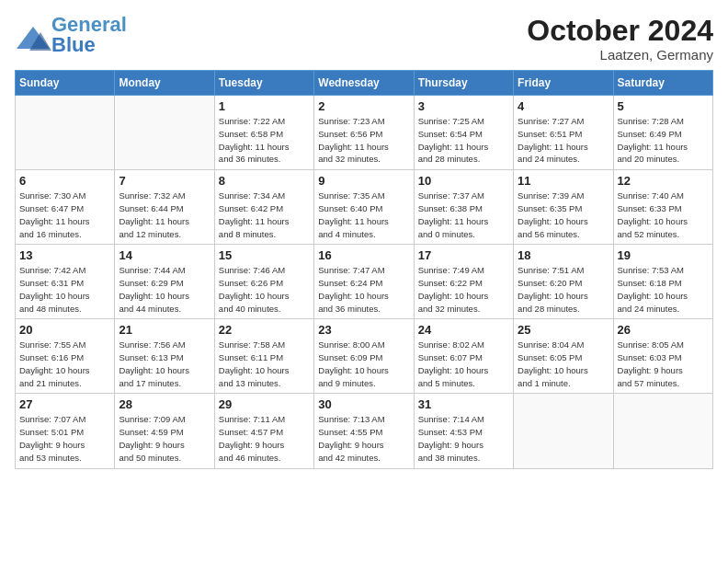 The image size is (728, 563). I want to click on day-info: Sunrise: 7:46 AM Sunset: 6:26 PM Dayligh…, so click(265, 289).